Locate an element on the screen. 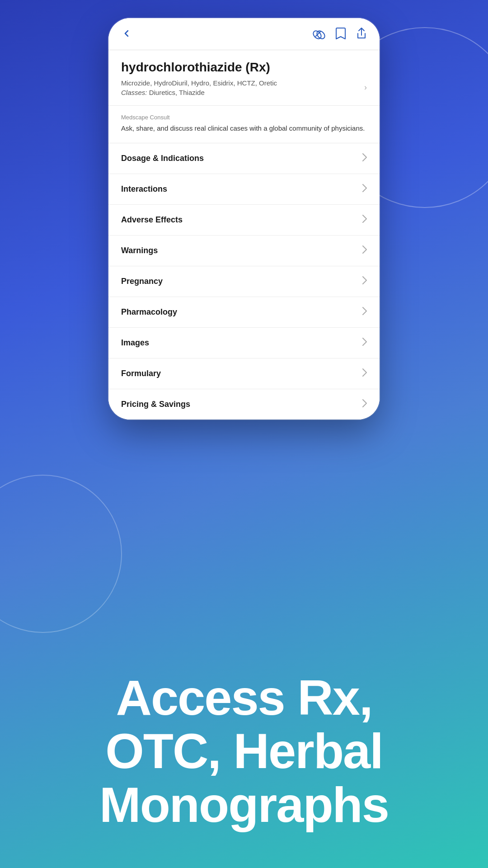 The width and height of the screenshot is (488, 868). menu-item-interactions: Interactions is located at coordinates (244, 189).